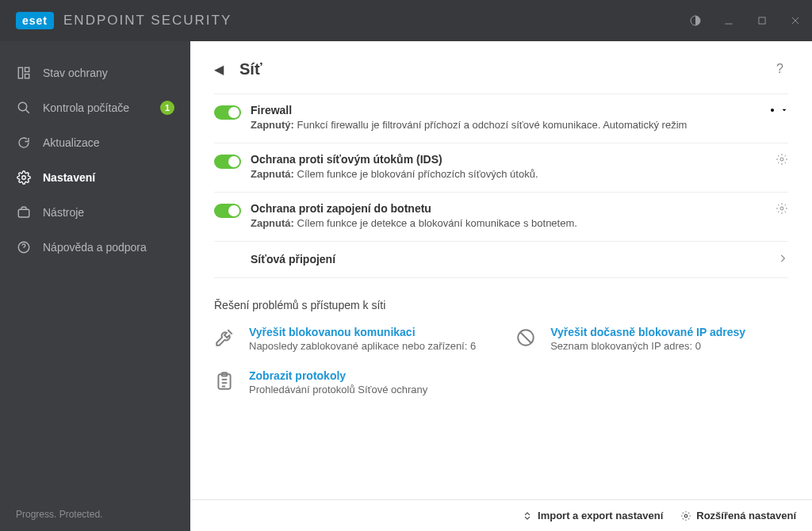 The image size is (812, 531). I want to click on setting-row-botnet: Ochrana proti zapojení do botnetu Zapnut…, so click(501, 217).